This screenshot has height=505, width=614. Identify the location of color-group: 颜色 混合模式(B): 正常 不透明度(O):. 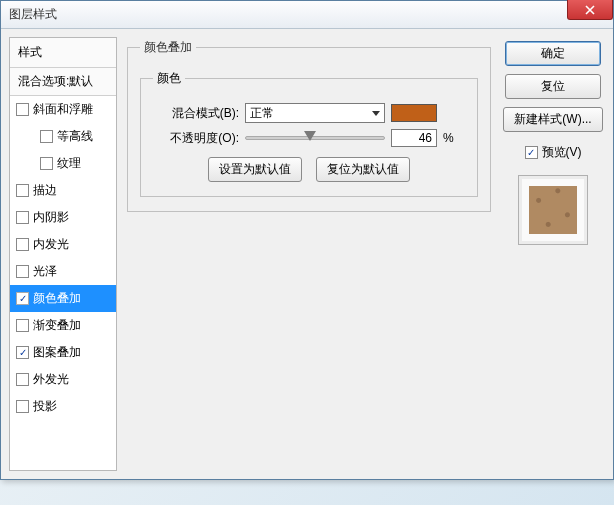
(309, 134).